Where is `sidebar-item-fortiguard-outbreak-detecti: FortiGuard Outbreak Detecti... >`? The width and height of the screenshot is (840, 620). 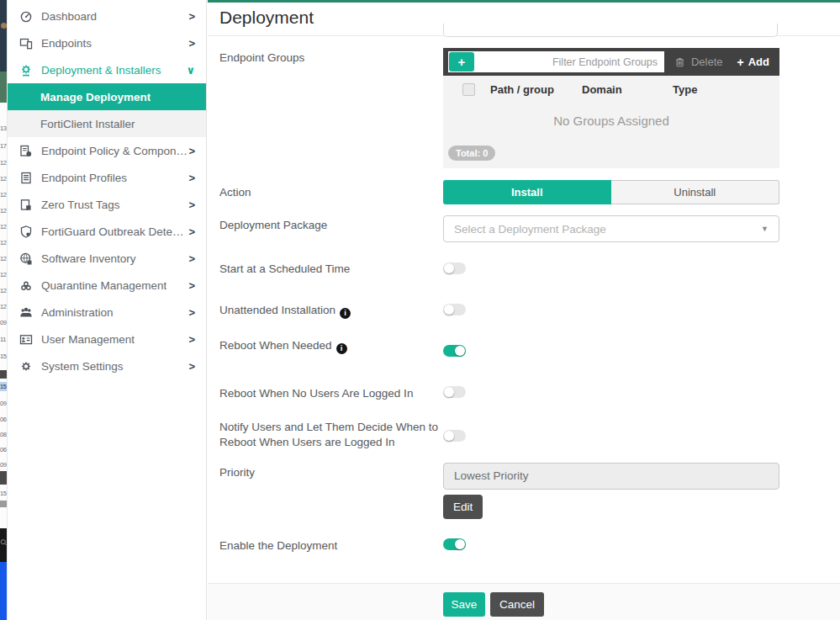 sidebar-item-fortiguard-outbreak-detecti: FortiGuard Outbreak Detecti... > is located at coordinates (107, 231).